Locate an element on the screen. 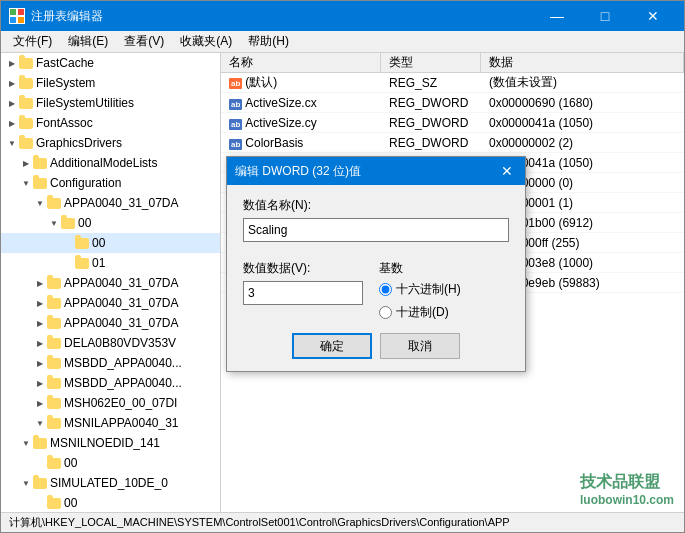  reg-icon-dw: ab is located at coordinates (236, 124).